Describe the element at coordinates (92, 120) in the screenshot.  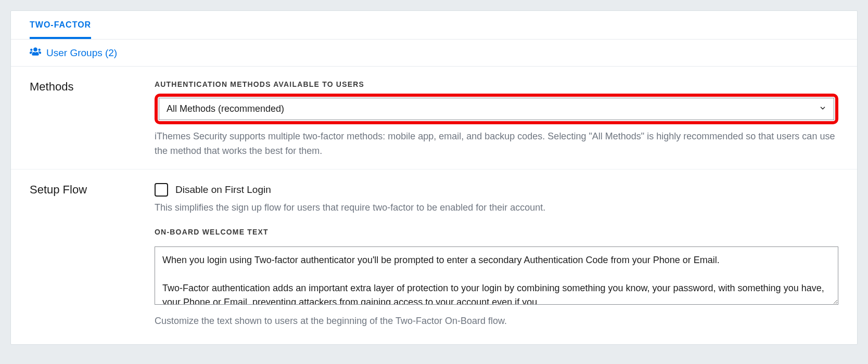
I see `methods-section-title: Methods` at that location.